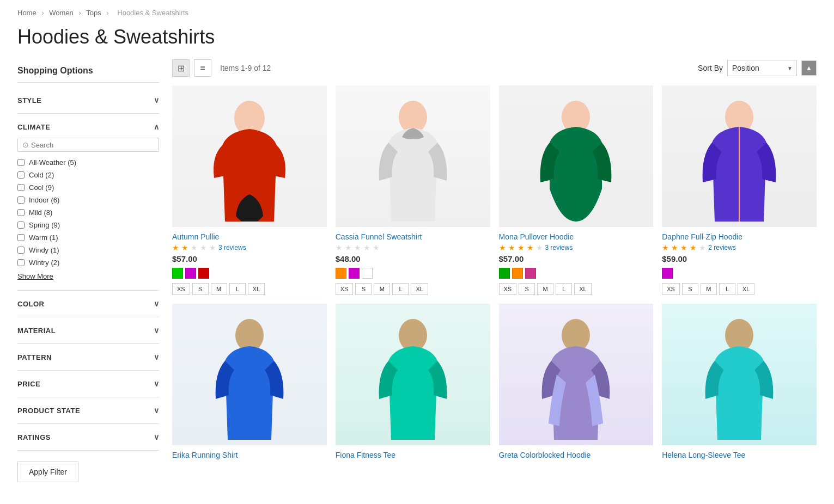 The height and width of the screenshot is (504, 834). I want to click on size-s-daphne: S, so click(690, 289).